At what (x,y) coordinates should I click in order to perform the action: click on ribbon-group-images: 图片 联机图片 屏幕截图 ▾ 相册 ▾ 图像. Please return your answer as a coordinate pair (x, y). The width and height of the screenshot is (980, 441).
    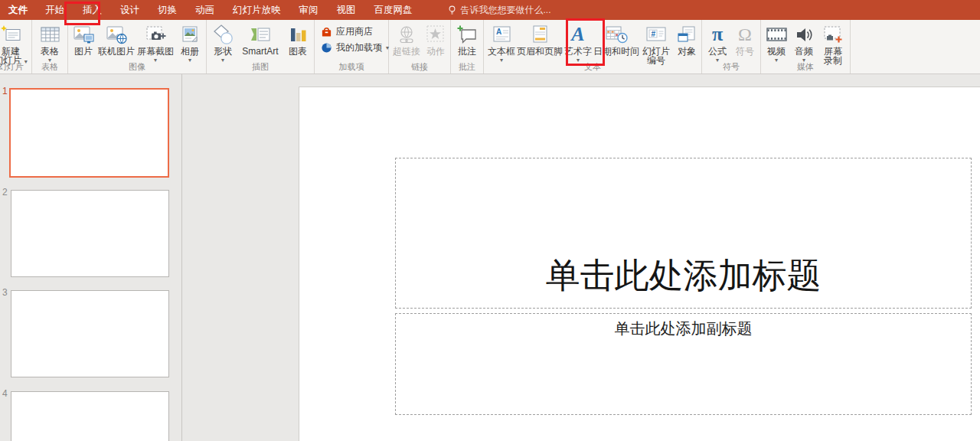
    Looking at the image, I should click on (138, 47).